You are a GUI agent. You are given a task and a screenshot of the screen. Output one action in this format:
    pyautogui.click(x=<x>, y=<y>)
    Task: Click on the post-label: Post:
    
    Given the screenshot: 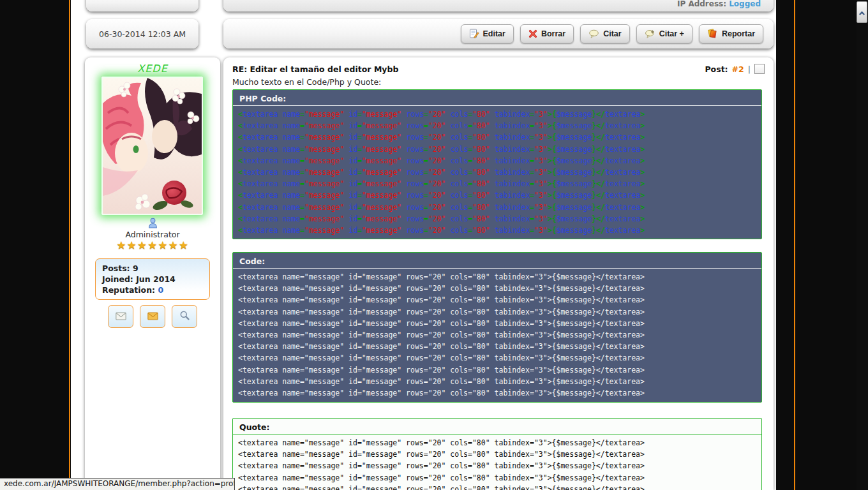 What is the action you would take?
    pyautogui.click(x=716, y=69)
    